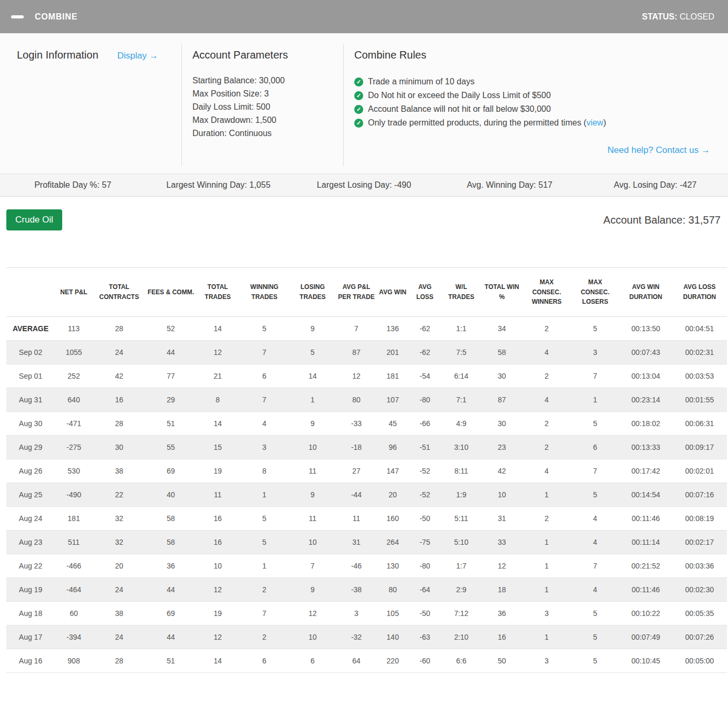 This screenshot has height=703, width=728. Describe the element at coordinates (502, 542) in the screenshot. I see `table-cell: 33` at that location.